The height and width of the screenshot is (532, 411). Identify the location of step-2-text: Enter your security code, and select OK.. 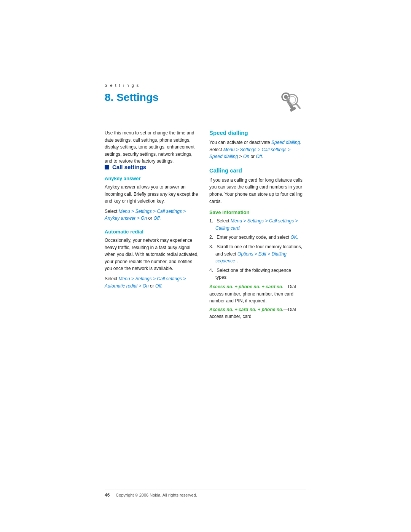
(257, 238).